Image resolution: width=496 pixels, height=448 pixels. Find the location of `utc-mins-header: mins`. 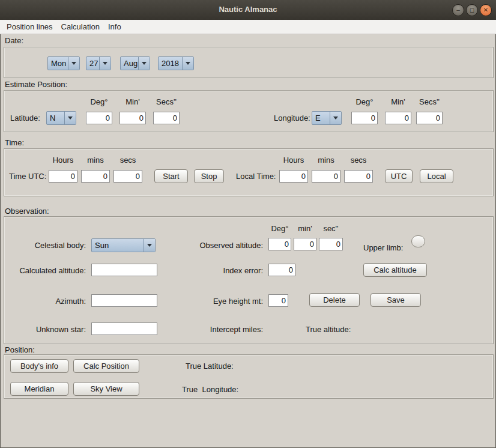

utc-mins-header: mins is located at coordinates (95, 160).